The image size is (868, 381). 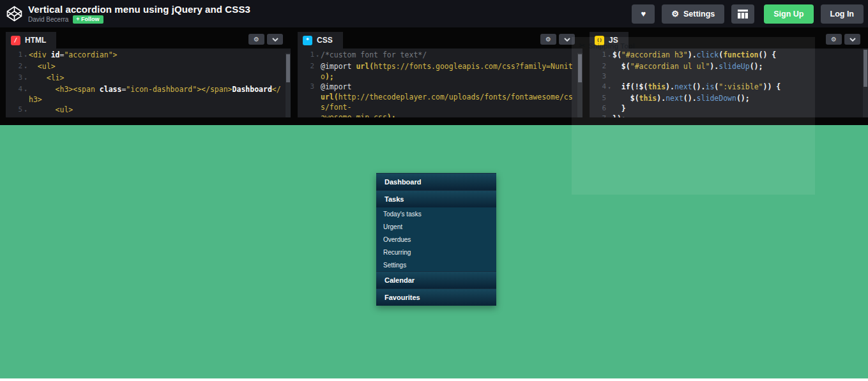 I want to click on code-line: 3@importurl(http://thecodeplayer.com/upl…, so click(x=440, y=100).